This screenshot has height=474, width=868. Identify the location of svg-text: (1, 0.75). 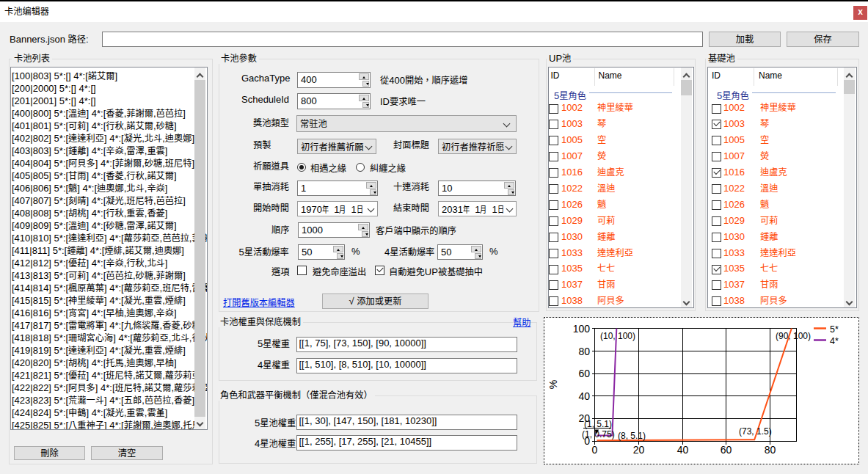
(599, 434).